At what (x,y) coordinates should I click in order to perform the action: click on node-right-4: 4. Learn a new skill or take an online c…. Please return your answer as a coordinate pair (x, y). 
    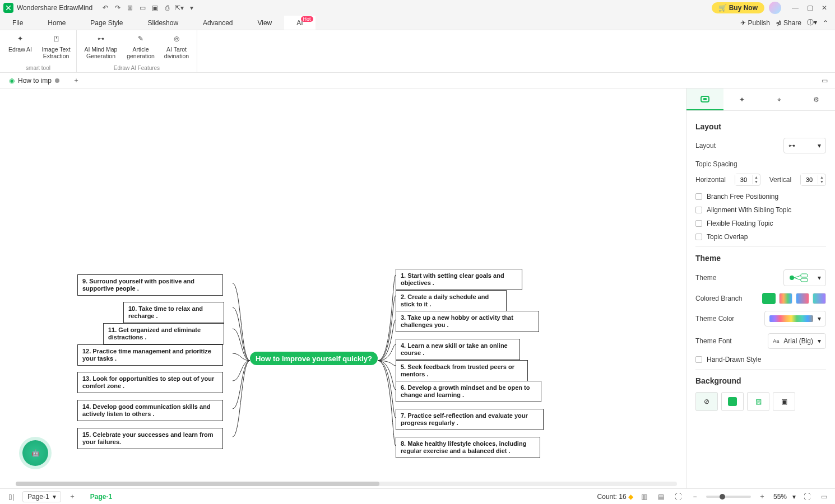
    Looking at the image, I should click on (458, 349).